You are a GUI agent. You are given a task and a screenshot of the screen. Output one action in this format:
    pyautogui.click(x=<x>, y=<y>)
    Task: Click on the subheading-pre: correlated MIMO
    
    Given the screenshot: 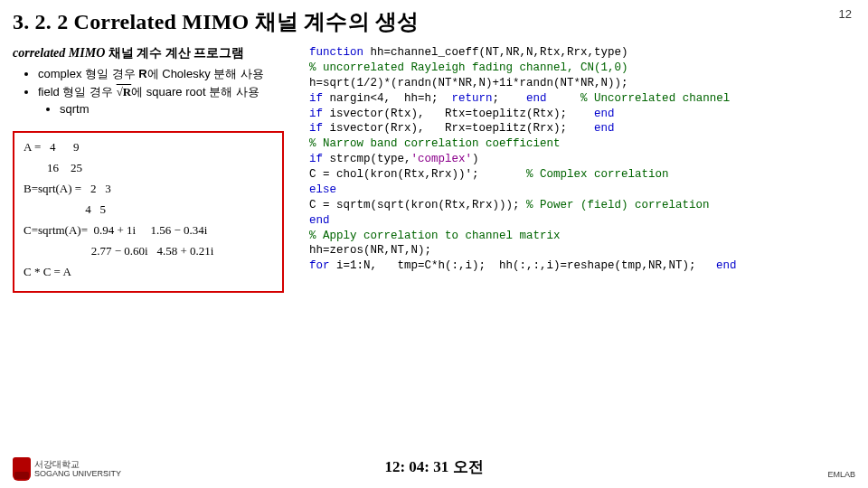 What is the action you would take?
    pyautogui.click(x=59, y=52)
    